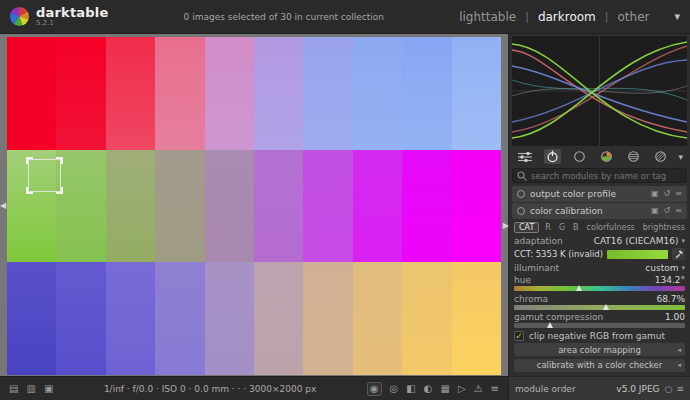 Image resolution: width=690 pixels, height=400 pixels. I want to click on base-group-icon, so click(580, 156).